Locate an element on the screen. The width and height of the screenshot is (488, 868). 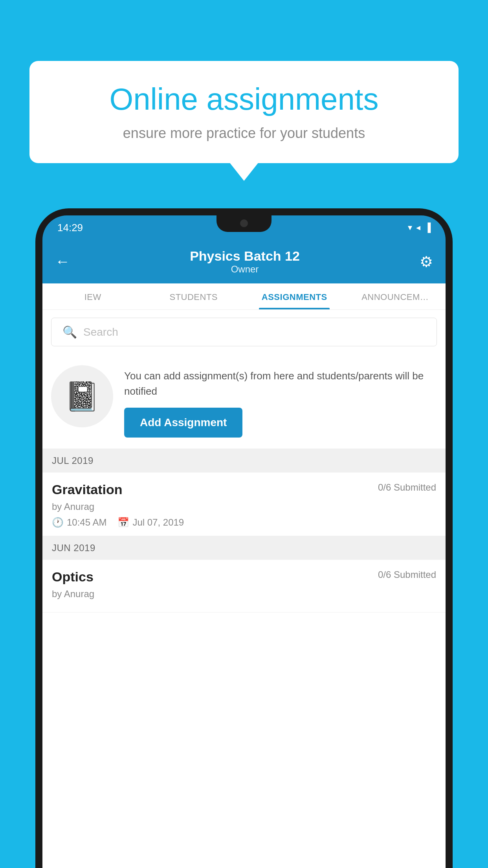
assignment-by-gravitation: by Anurag is located at coordinates (244, 507).